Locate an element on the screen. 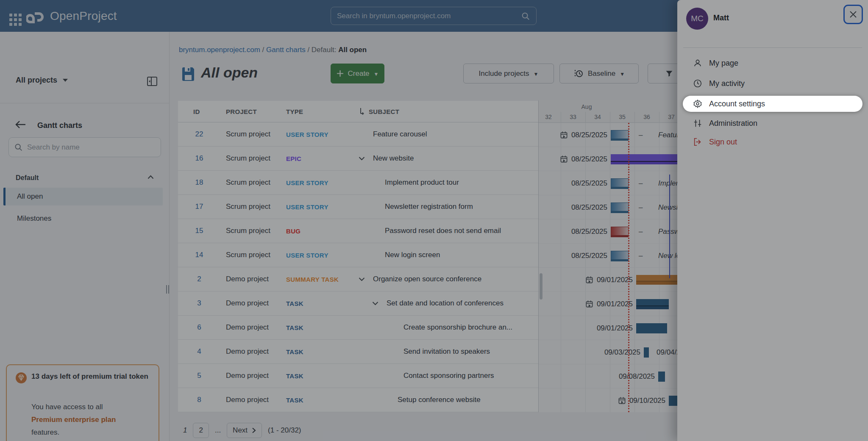  menu-item-label: Account settings is located at coordinates (737, 104).